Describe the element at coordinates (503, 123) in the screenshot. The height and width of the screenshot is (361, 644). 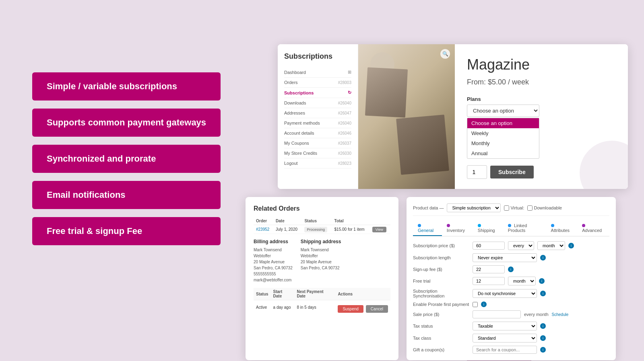
I see `plans-option-choose-open: Choose an option` at that location.